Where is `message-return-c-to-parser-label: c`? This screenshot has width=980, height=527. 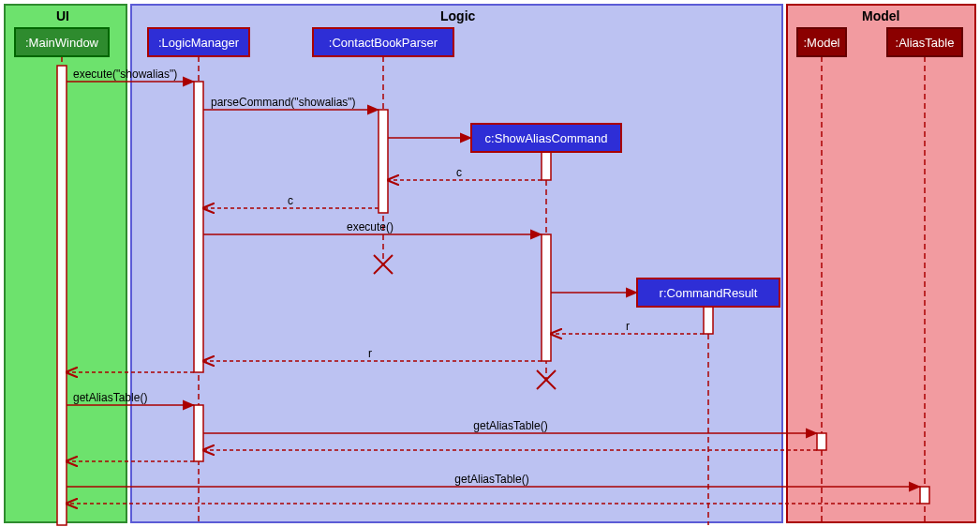 message-return-c-to-parser-label: c is located at coordinates (459, 173).